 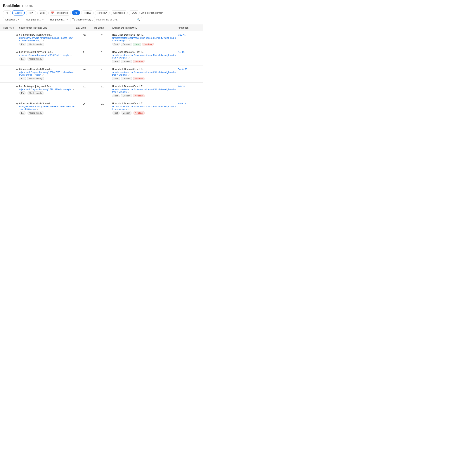 I want to click on filter-active-btn: Active, so click(x=18, y=13).